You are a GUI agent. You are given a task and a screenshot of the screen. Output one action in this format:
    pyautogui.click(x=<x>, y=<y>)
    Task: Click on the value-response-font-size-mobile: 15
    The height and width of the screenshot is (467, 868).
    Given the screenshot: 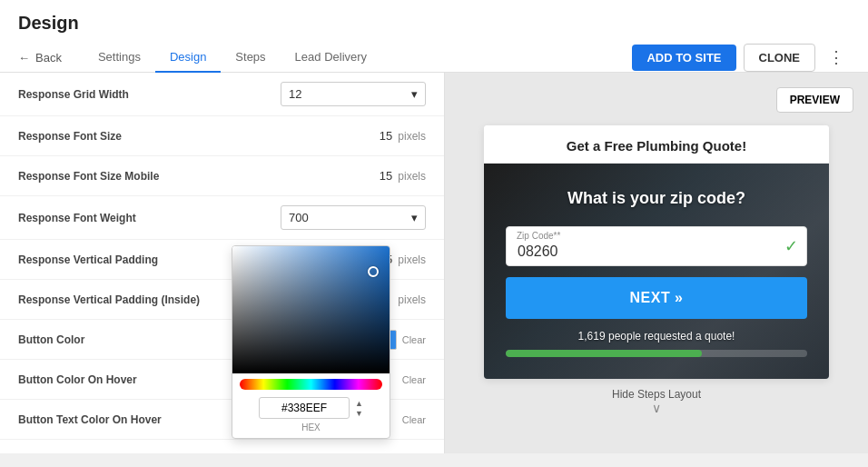 What is the action you would take?
    pyautogui.click(x=379, y=176)
    